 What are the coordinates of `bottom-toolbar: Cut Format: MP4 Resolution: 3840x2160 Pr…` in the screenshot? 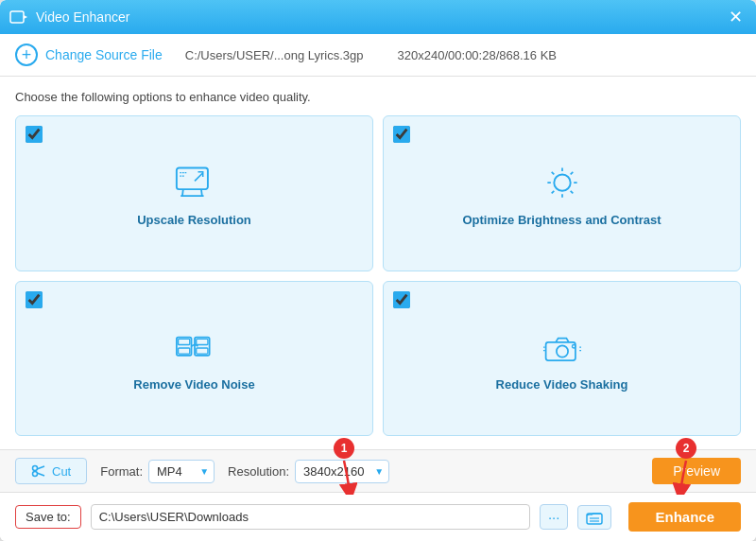 It's located at (378, 471).